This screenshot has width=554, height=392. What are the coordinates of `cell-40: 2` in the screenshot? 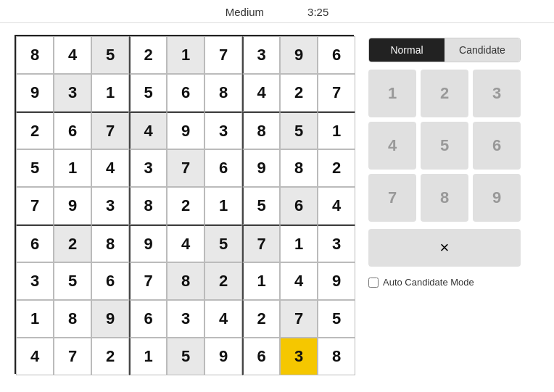 It's located at (186, 206).